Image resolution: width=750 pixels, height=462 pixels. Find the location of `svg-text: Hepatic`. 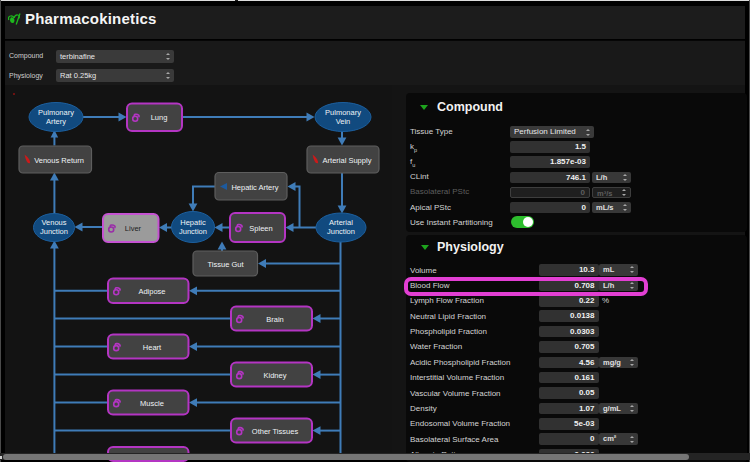

svg-text: Hepatic is located at coordinates (193, 222).